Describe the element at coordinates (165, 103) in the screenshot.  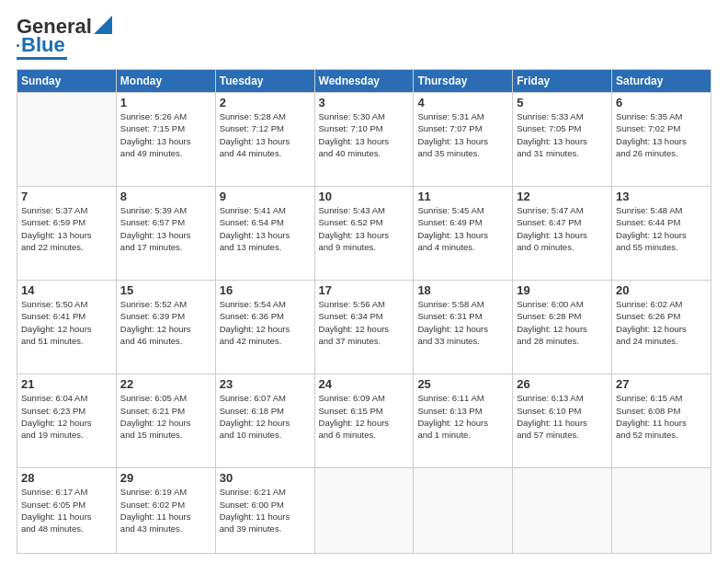
I see `day-number: 1` at that location.